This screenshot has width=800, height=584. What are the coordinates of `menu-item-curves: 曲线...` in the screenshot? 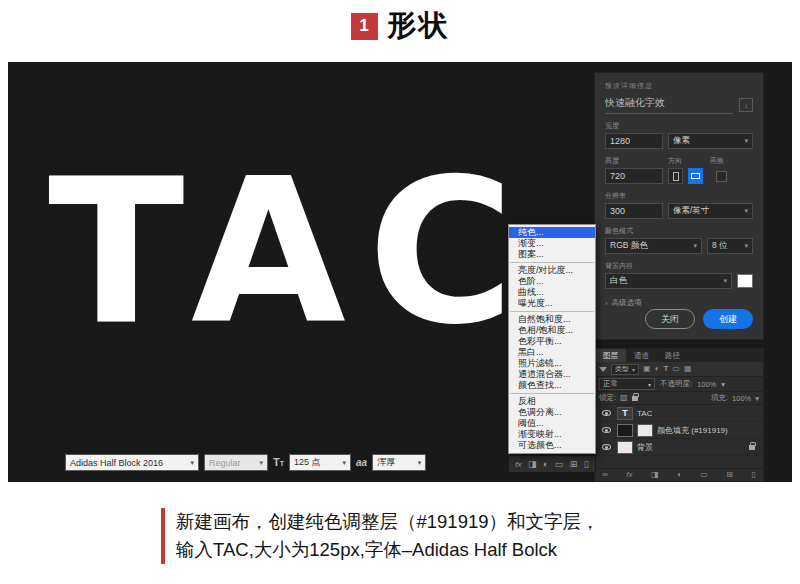 It's located at (552, 292).